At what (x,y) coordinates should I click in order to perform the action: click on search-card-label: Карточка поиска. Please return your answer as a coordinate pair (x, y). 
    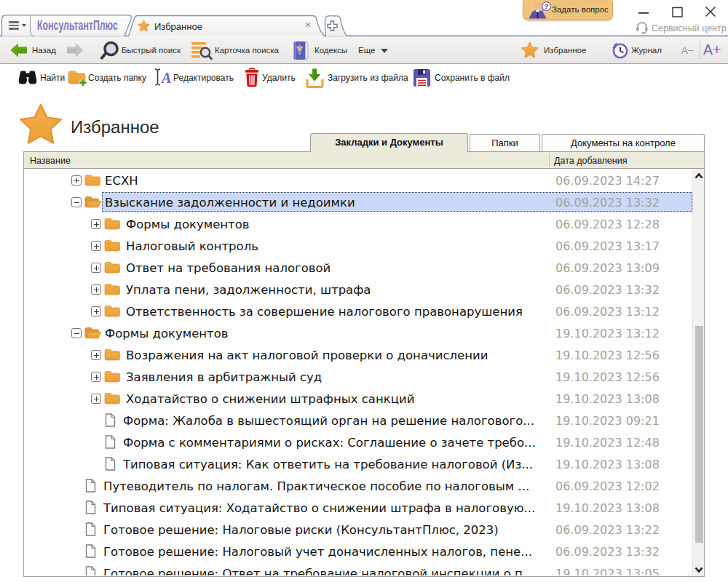
    Looking at the image, I should click on (247, 50).